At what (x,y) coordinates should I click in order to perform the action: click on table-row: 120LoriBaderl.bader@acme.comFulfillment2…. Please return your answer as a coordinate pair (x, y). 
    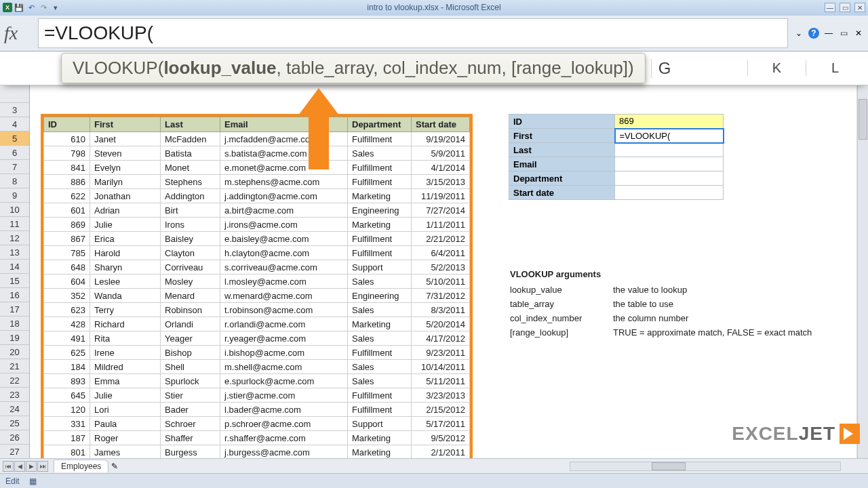
    Looking at the image, I should click on (257, 409).